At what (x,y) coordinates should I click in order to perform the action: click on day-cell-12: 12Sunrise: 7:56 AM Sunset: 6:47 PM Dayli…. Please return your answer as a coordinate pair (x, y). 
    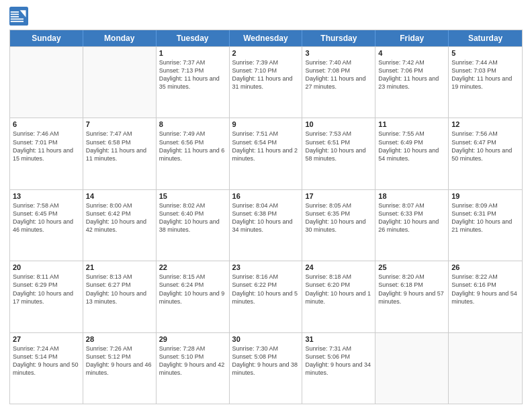
    Looking at the image, I should click on (485, 153).